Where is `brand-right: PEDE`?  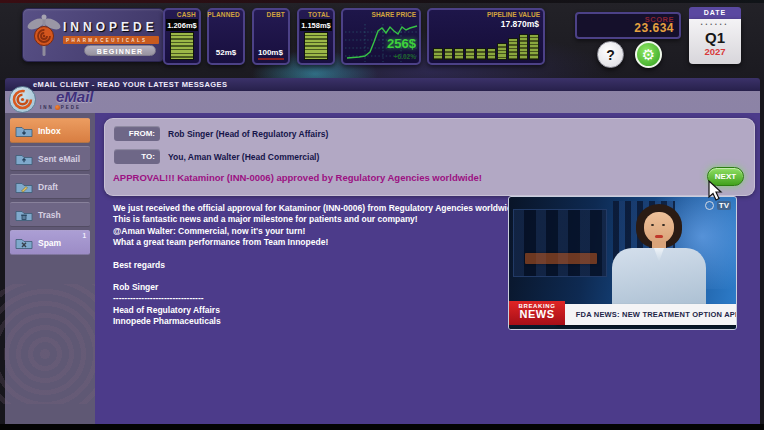 brand-right: PEDE is located at coordinates (71, 108).